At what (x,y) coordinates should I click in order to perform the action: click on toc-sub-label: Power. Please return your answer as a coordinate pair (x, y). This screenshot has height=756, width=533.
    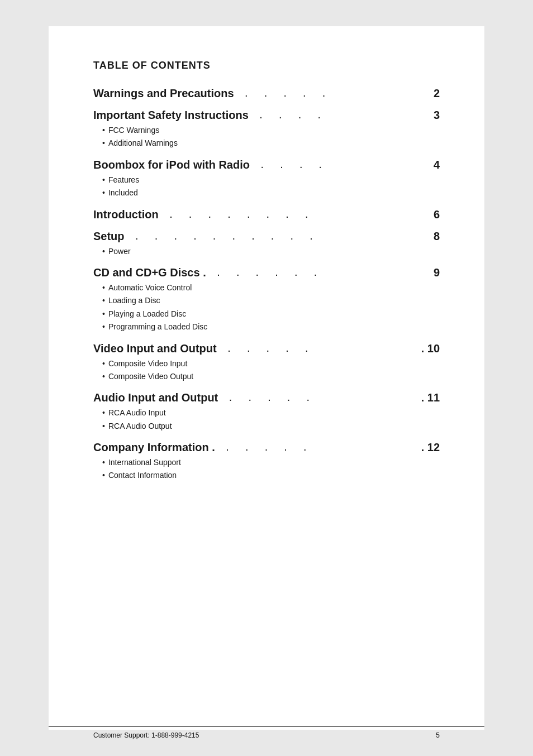
    Looking at the image, I should click on (120, 251).